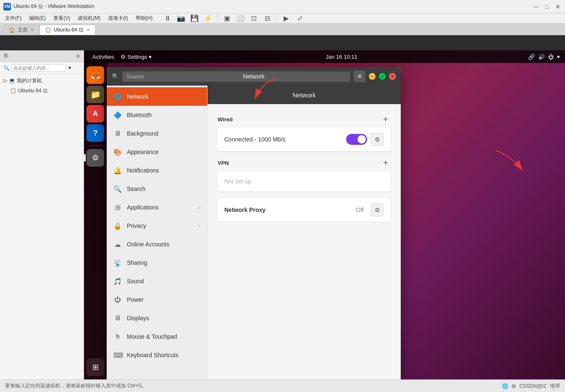 The image size is (565, 392). What do you see at coordinates (218, 18) in the screenshot?
I see `toolbar-separator` at bounding box center [218, 18].